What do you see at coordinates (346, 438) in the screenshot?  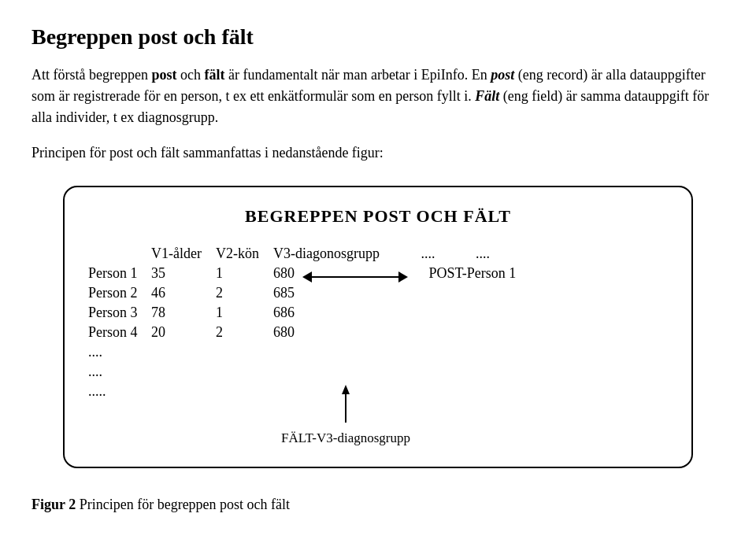 I see `felt-label: FÄLT-V3-diagnosgrupp` at bounding box center [346, 438].